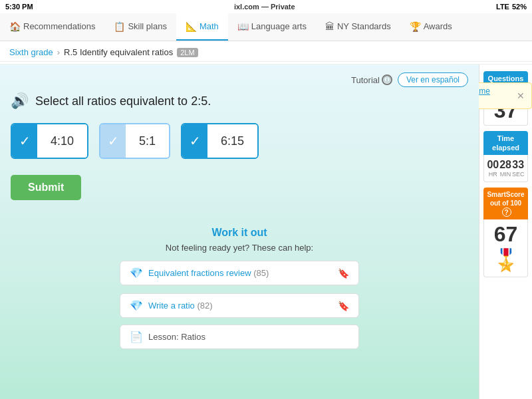  Describe the element at coordinates (505, 231) in the screenshot. I see `sidebar: Questionsanswered 37 Timeelapsed 00 HR 2…` at that location.